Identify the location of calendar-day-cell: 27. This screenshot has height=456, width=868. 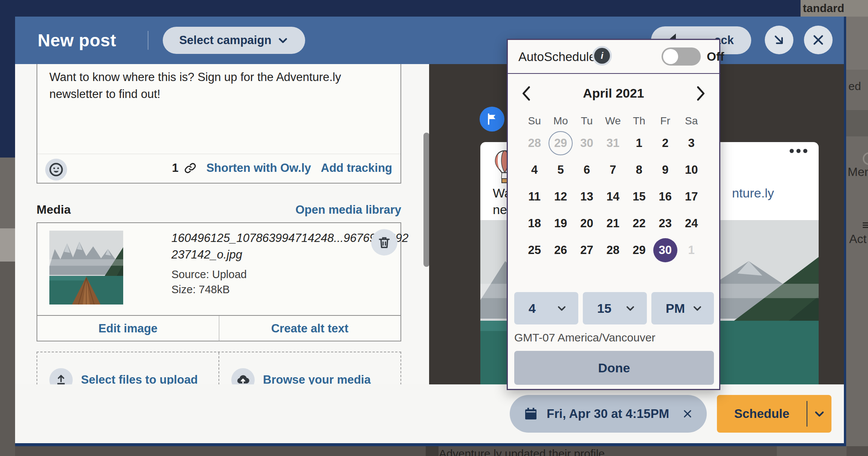
(587, 250).